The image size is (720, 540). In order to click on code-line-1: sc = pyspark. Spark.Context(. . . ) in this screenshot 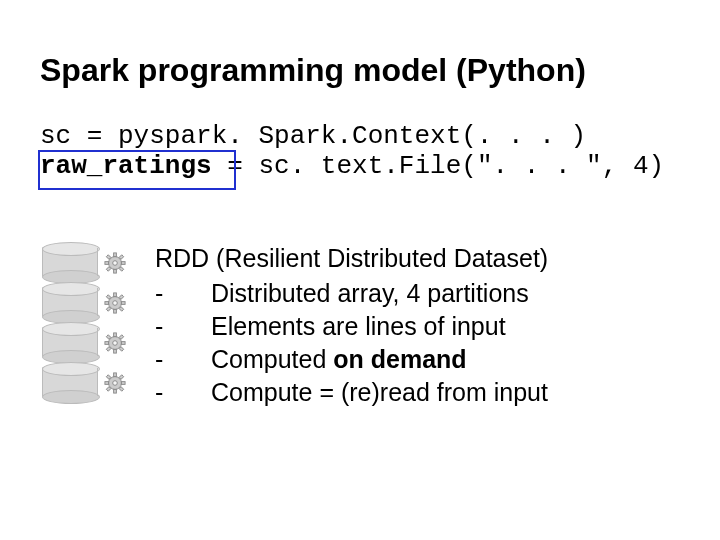, I will do `click(313, 136)`.